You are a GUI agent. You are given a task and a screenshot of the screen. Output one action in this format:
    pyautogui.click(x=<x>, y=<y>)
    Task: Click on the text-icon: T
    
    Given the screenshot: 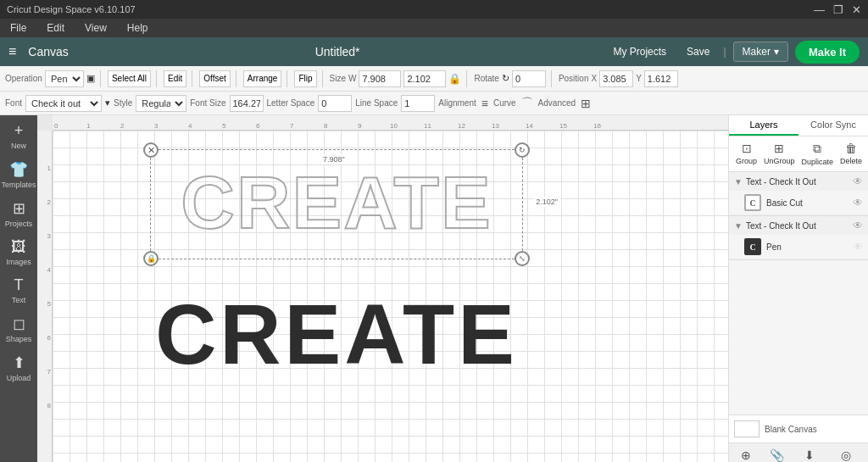 What is the action you would take?
    pyautogui.click(x=19, y=285)
    